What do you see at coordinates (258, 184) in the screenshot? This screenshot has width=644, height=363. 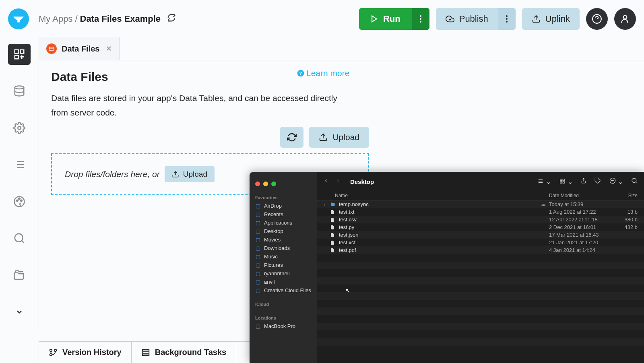 I see `close-window-button` at bounding box center [258, 184].